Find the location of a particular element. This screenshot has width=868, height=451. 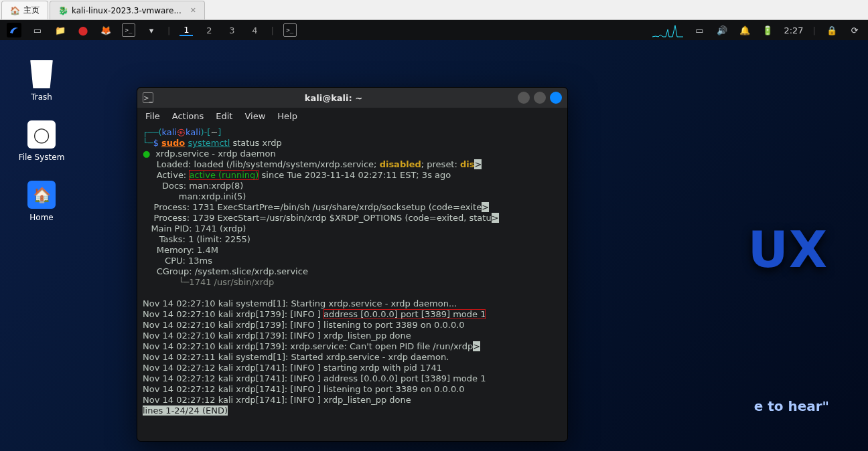

menu-help: Help is located at coordinates (287, 116).